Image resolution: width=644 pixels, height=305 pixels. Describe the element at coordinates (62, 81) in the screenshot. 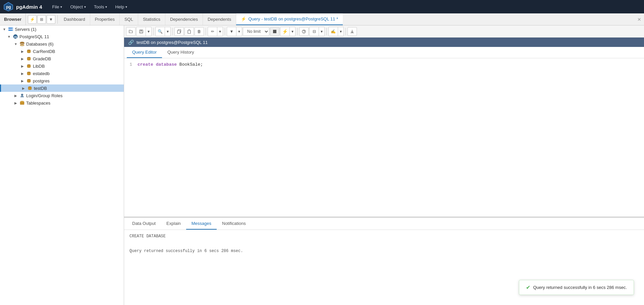

I see `tree-item-postgres: ▶ postgres` at that location.